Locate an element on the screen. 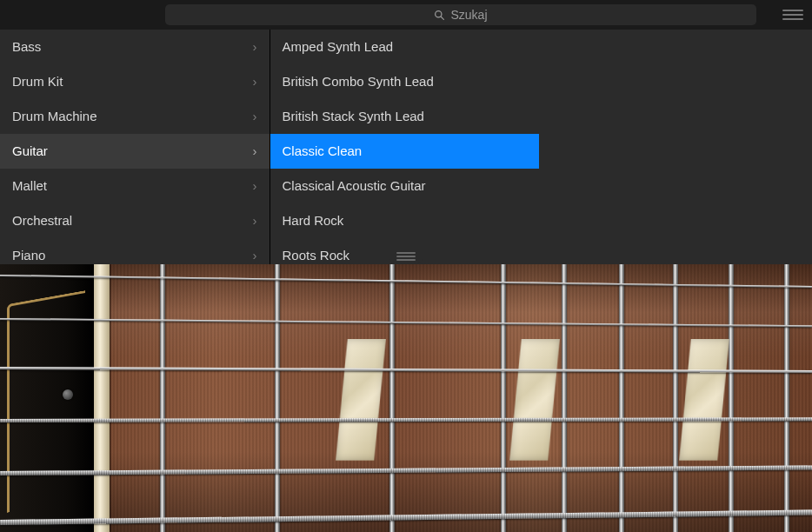 The width and height of the screenshot is (812, 532). category-label: Drum Kit is located at coordinates (37, 82).